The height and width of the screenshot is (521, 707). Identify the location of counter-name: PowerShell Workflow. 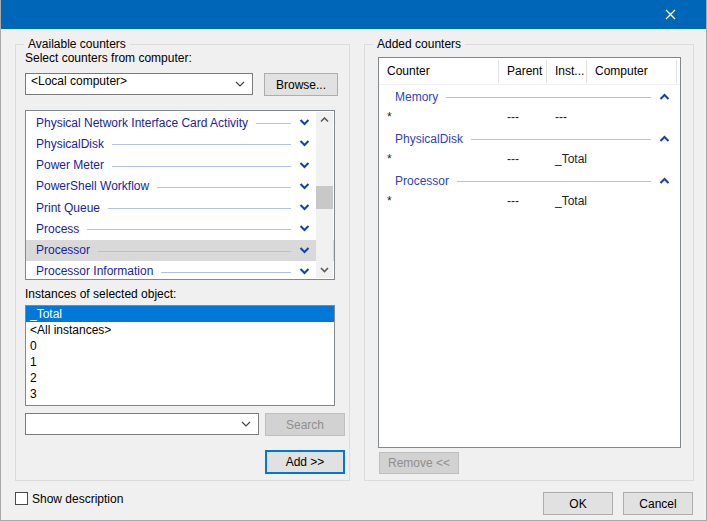
(92, 186).